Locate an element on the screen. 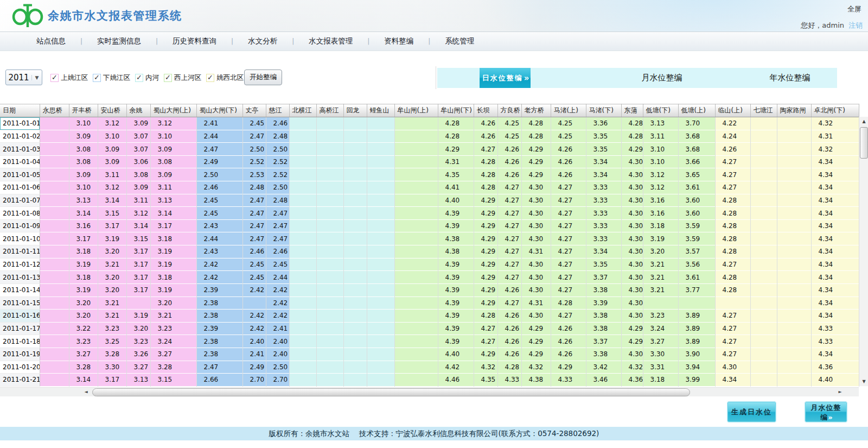  value-cell: 3.19 is located at coordinates (174, 252).